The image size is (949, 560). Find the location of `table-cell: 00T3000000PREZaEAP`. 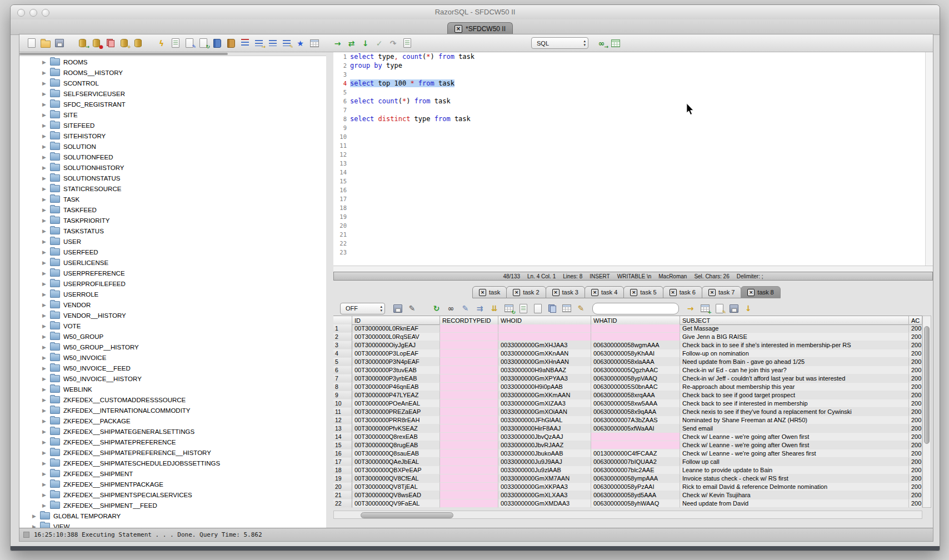

table-cell: 00T3000000PREZaEAP is located at coordinates (396, 412).